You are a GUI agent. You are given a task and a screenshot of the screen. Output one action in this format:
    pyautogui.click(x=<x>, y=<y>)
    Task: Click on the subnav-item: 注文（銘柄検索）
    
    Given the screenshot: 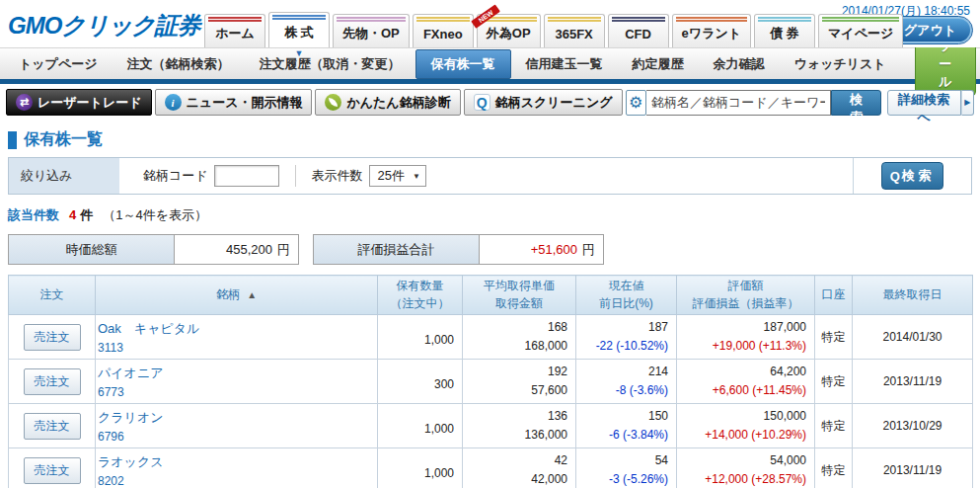 What is the action you would take?
    pyautogui.click(x=179, y=64)
    